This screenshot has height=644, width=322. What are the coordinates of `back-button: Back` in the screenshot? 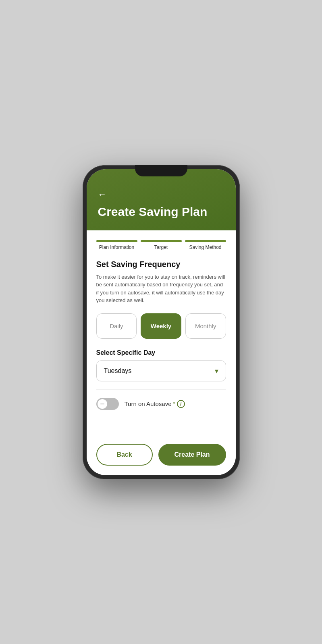 It's located at (125, 455).